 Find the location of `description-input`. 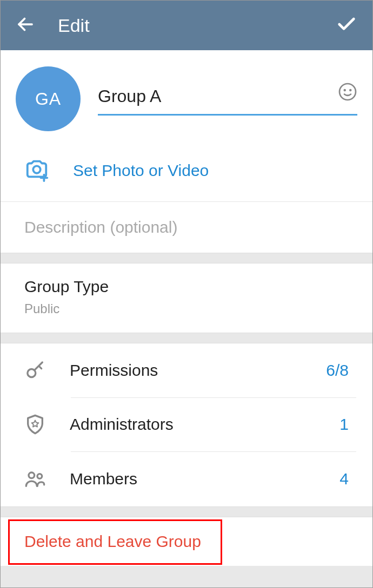

description-input is located at coordinates (186, 227).